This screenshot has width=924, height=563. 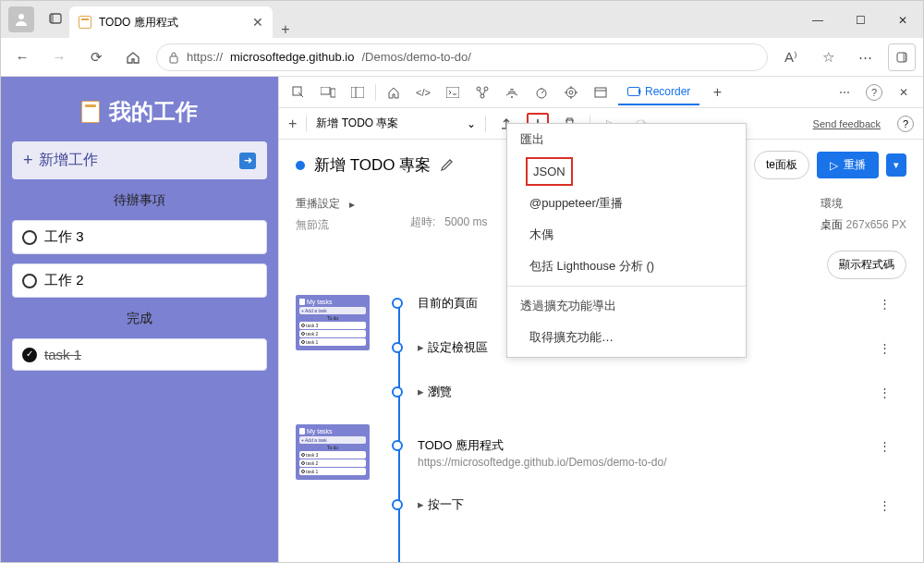 I want to click on devtools-more-button: ⋯, so click(x=845, y=92).